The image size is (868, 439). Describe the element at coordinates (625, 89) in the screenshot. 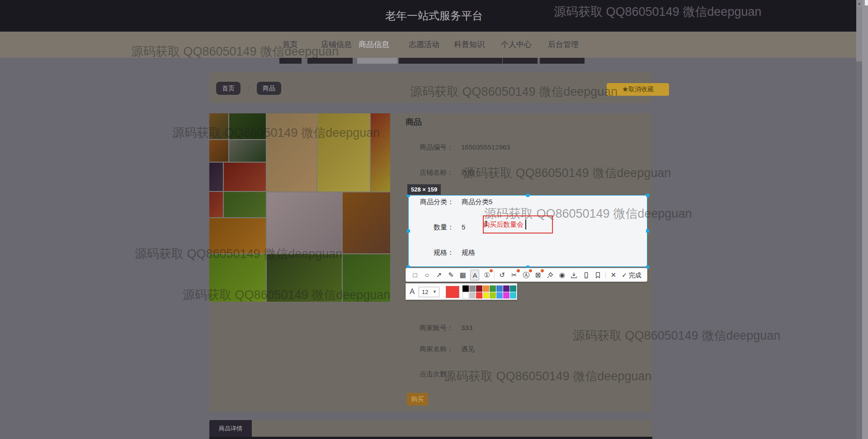

I see `star-icon: ★` at that location.